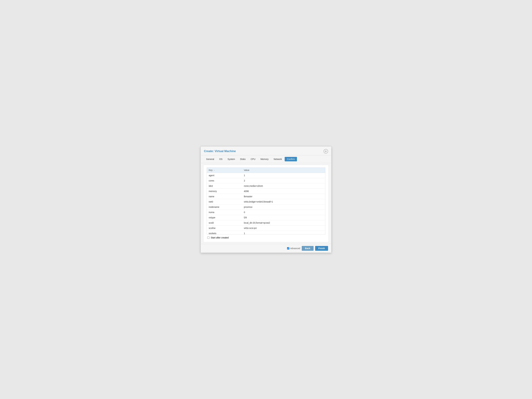 Image resolution: width=532 pixels, height=399 pixels. I want to click on dialog-header: Create: Virtual Machine ⦻, so click(266, 151).